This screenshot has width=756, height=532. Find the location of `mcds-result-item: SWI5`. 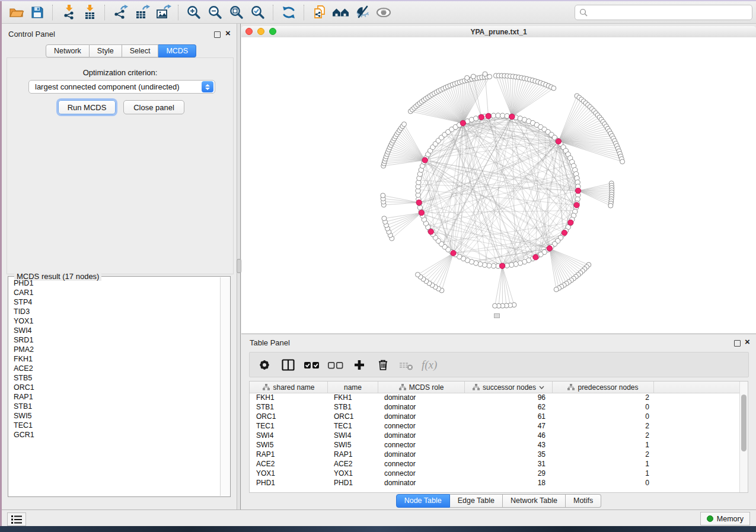

mcds-result-item: SWI5 is located at coordinates (115, 416).